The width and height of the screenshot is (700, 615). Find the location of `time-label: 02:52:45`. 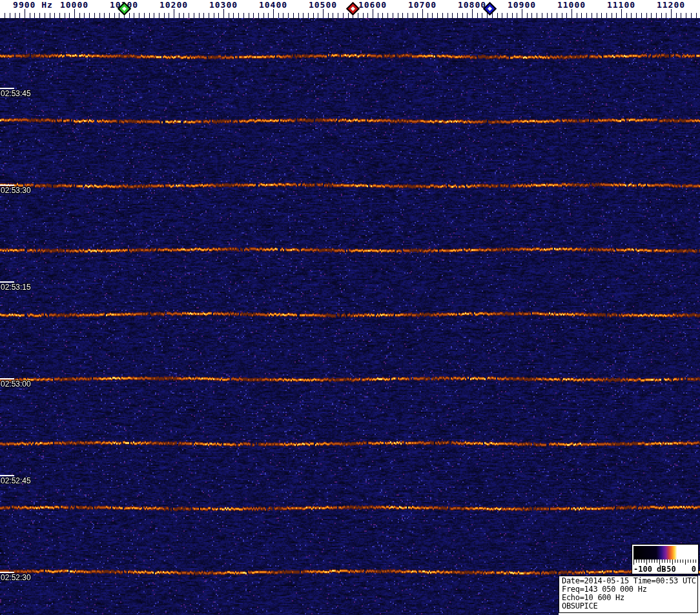

time-label: 02:52:45 is located at coordinates (15, 481).